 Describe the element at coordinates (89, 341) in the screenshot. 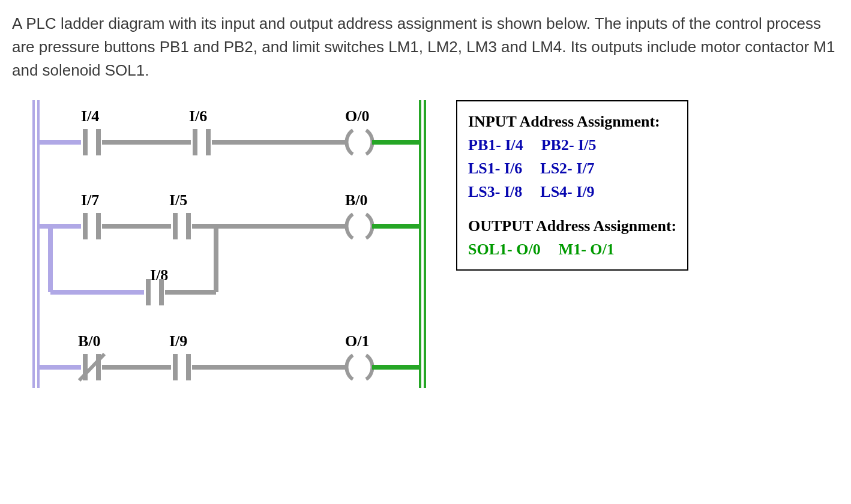

I see `label-b0-nc: B/0` at that location.